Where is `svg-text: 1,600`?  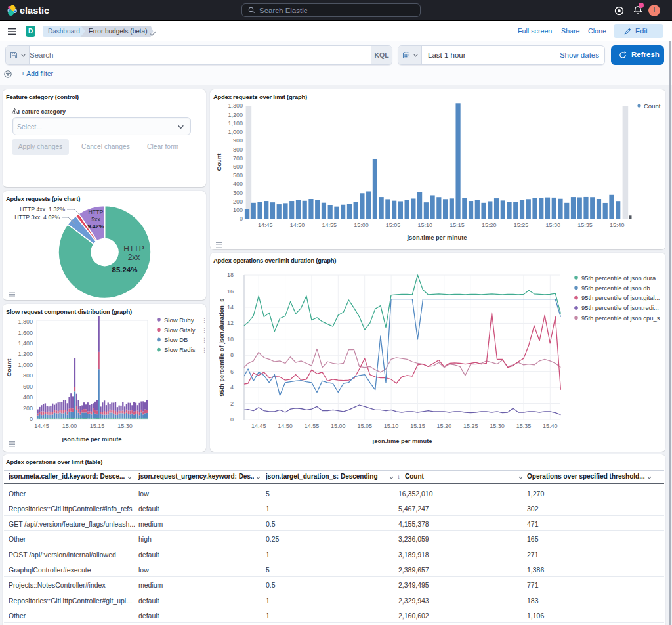
svg-text: 1,600 is located at coordinates (25, 333).